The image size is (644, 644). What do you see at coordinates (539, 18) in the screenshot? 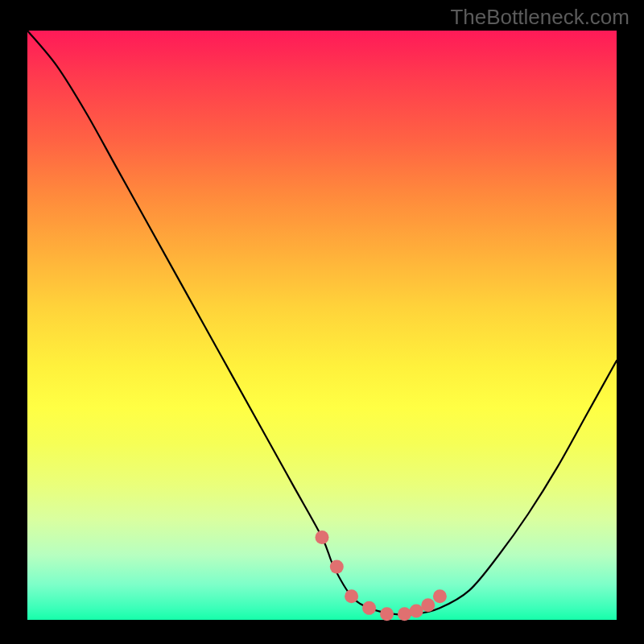
I see `watermark-text: TheBottleneck.com` at bounding box center [539, 18].